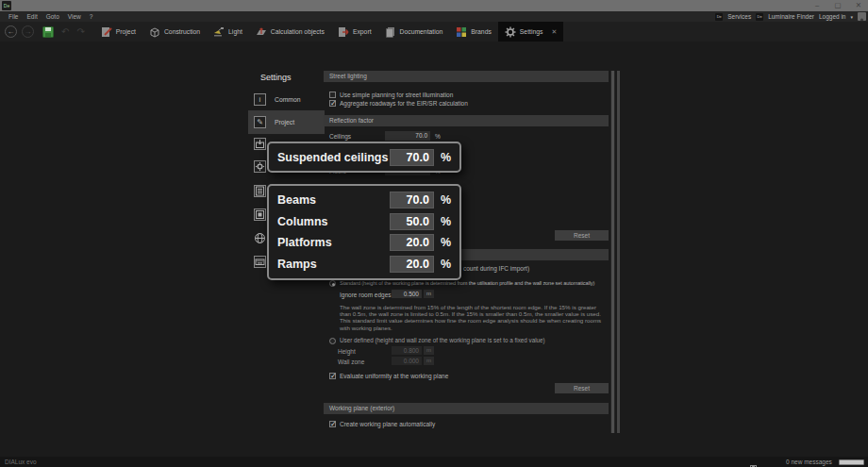  I want to click on menu-file: File, so click(13, 17).